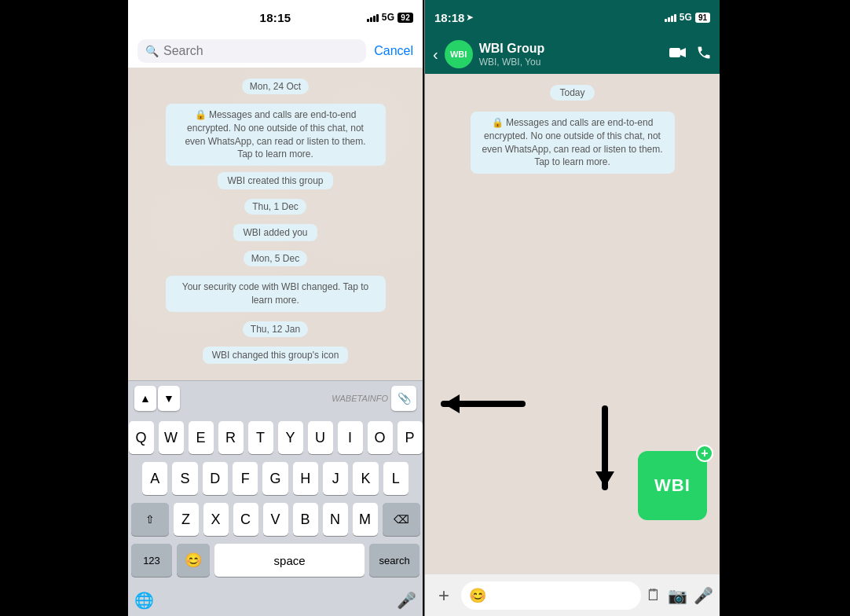 The image size is (850, 616). Describe the element at coordinates (291, 438) in the screenshot. I see `key-y: Y` at that location.